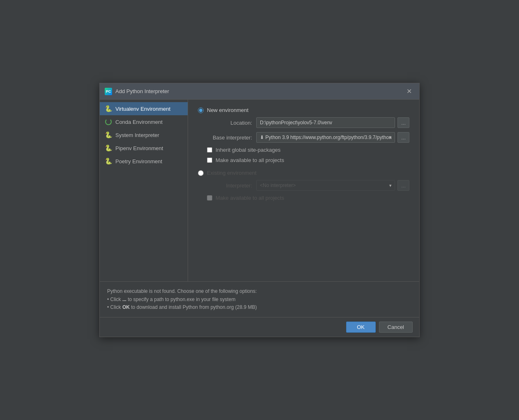 This screenshot has height=420, width=519. What do you see at coordinates (326, 185) in the screenshot?
I see `interpreter-select: <No interpreter>` at bounding box center [326, 185].